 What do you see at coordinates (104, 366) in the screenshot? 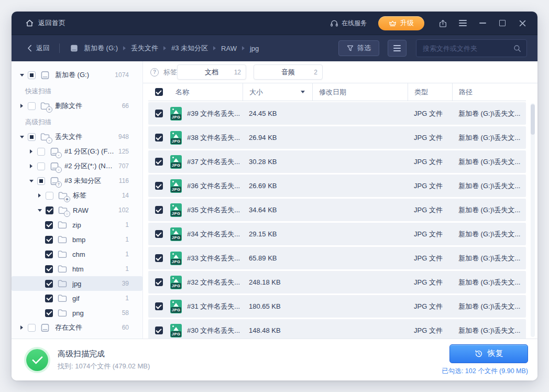
I see `found-info-text: 找到: 1074个文件 (479.02 MB)` at bounding box center [104, 366].